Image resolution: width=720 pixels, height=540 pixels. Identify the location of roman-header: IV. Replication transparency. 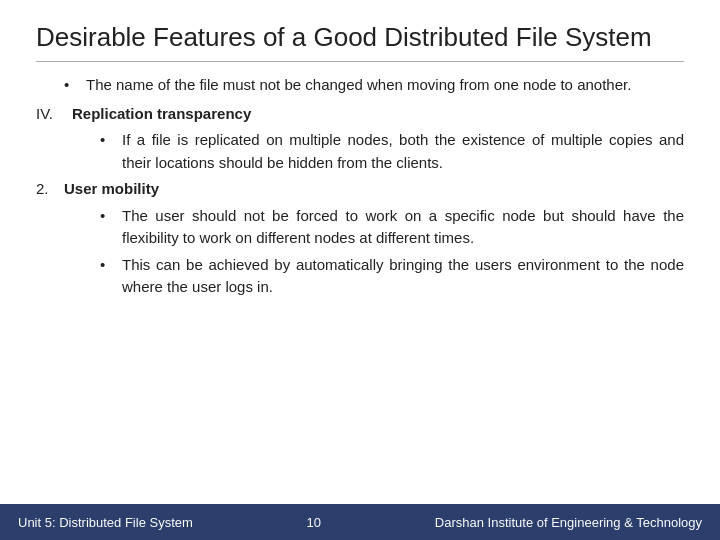
(360, 114).